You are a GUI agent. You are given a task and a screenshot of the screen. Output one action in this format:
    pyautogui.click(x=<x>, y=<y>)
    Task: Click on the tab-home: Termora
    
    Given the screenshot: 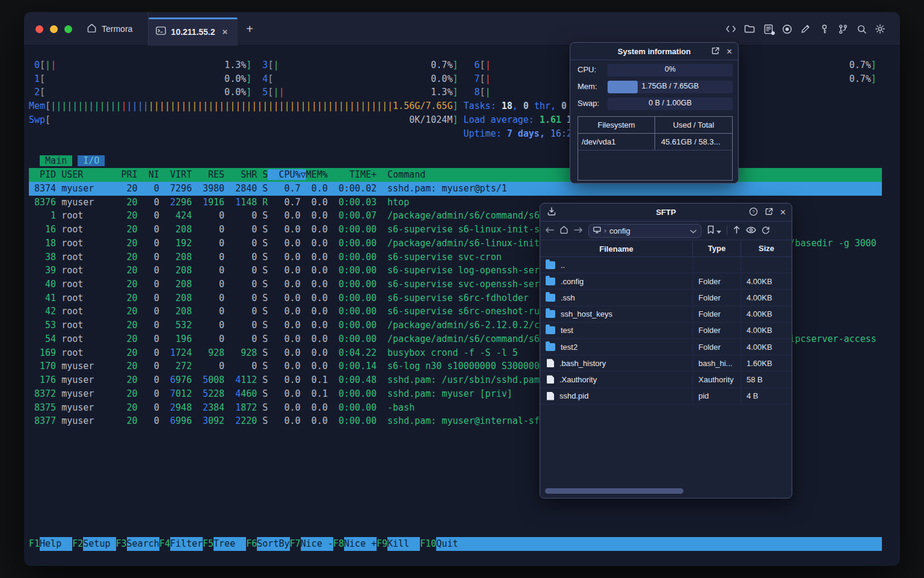 What is the action you would take?
    pyautogui.click(x=116, y=29)
    